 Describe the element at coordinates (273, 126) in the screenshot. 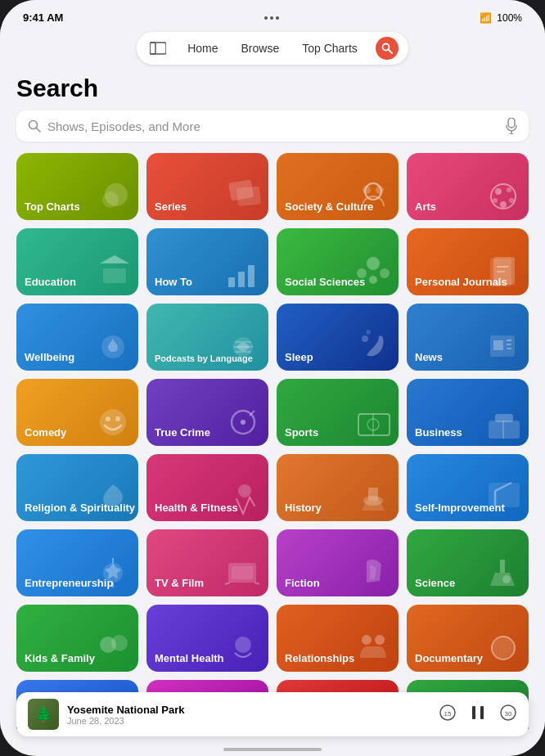

I see `search-placeholder: Shows, Episodes, and More` at that location.